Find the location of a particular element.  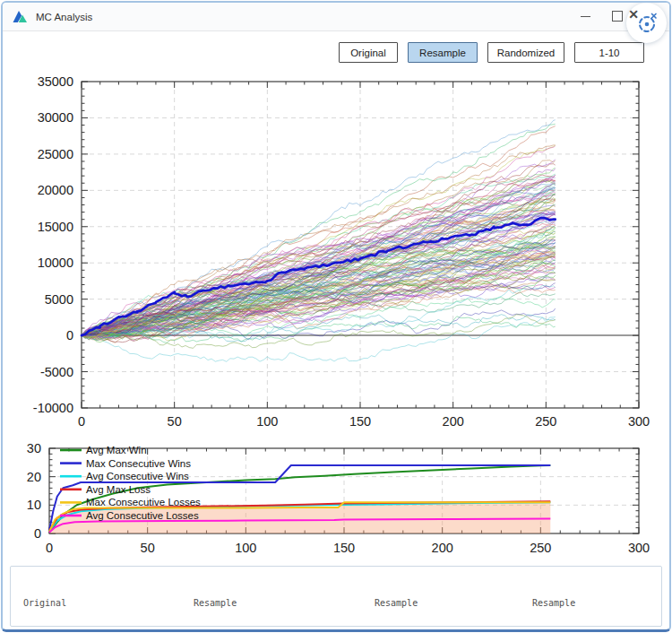

svg-text: 25000 is located at coordinates (56, 154).